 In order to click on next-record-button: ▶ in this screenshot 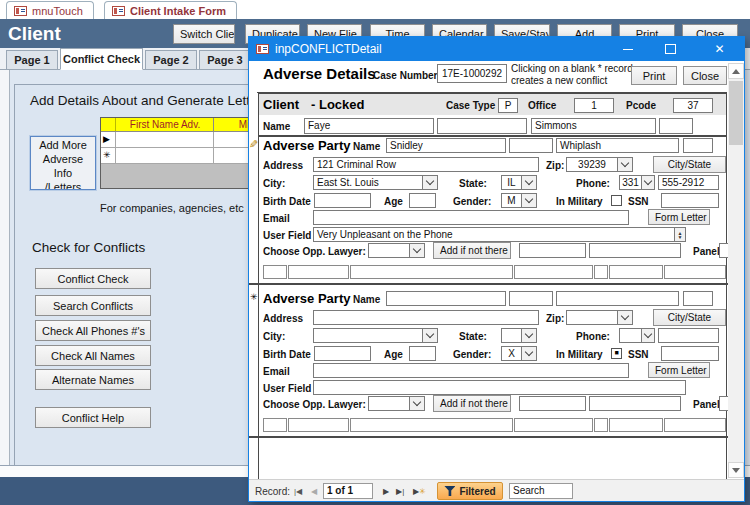, I will do `click(386, 492)`.